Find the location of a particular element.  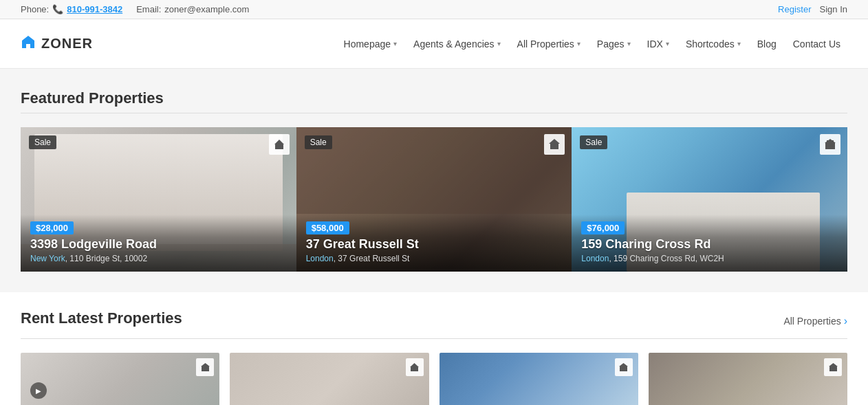

top-bar: Phone: 📞 810-991-3842 Email: zoner@examp… is located at coordinates (434, 10).